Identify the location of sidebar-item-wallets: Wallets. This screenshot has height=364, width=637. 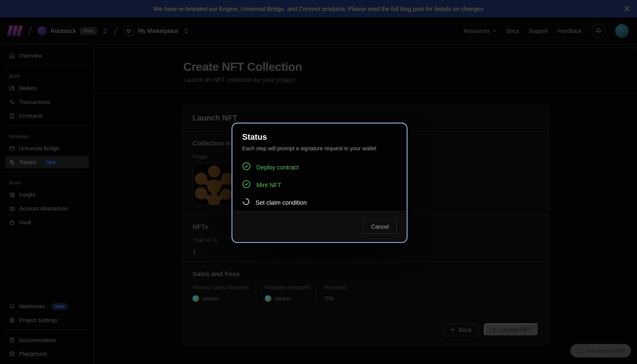
(47, 88).